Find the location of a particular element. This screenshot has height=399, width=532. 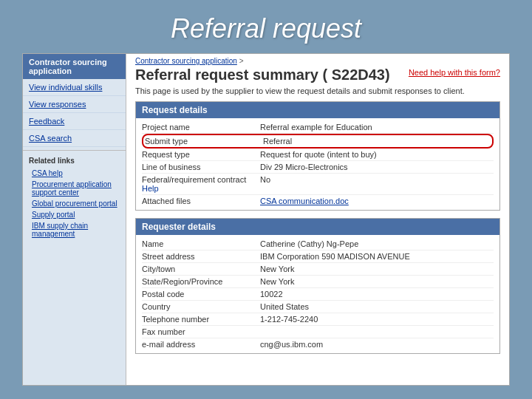

requester-details-header: Requester details is located at coordinates (318, 227).